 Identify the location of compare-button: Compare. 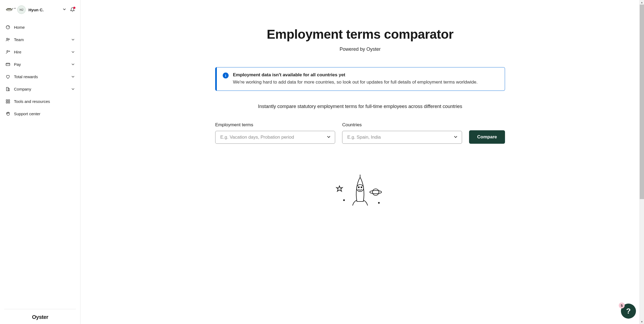
(487, 137).